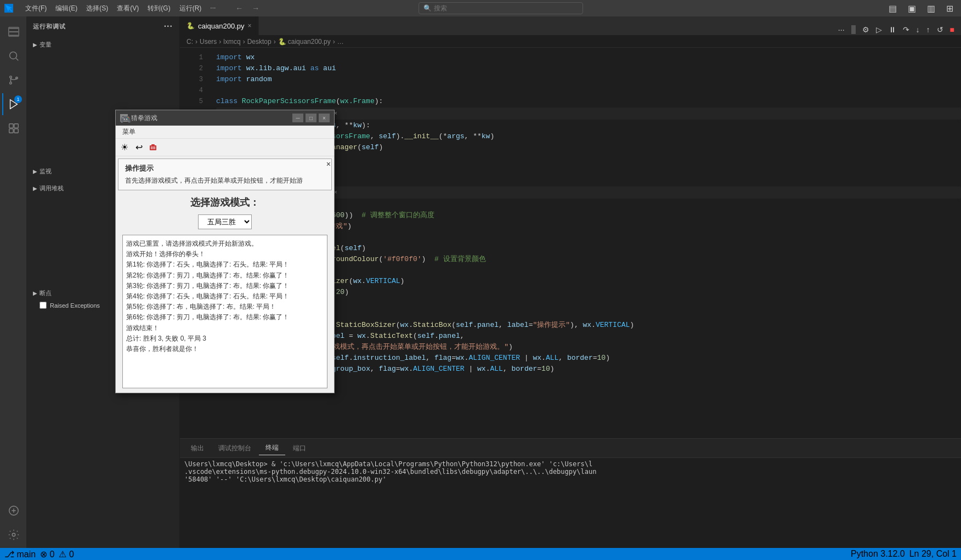 This screenshot has width=961, height=560. What do you see at coordinates (139, 148) in the screenshot?
I see `game-tool-undo: ↩` at bounding box center [139, 148].